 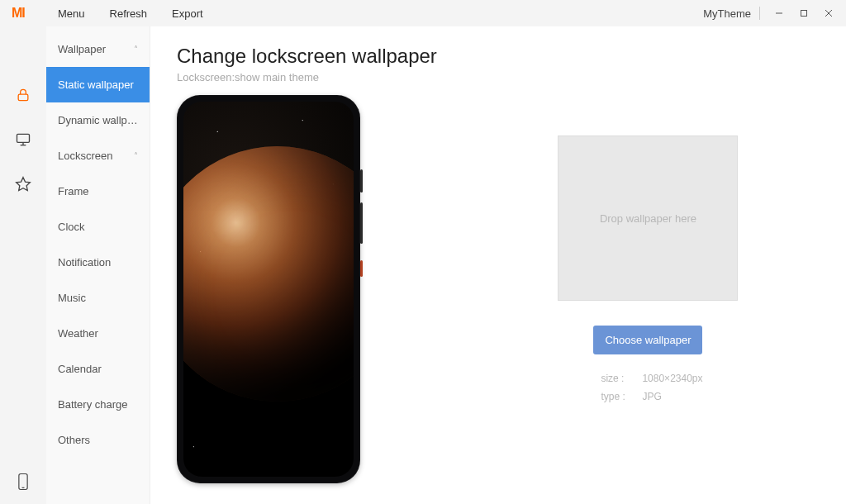 What do you see at coordinates (269, 289) in the screenshot?
I see `phone-screen` at bounding box center [269, 289].